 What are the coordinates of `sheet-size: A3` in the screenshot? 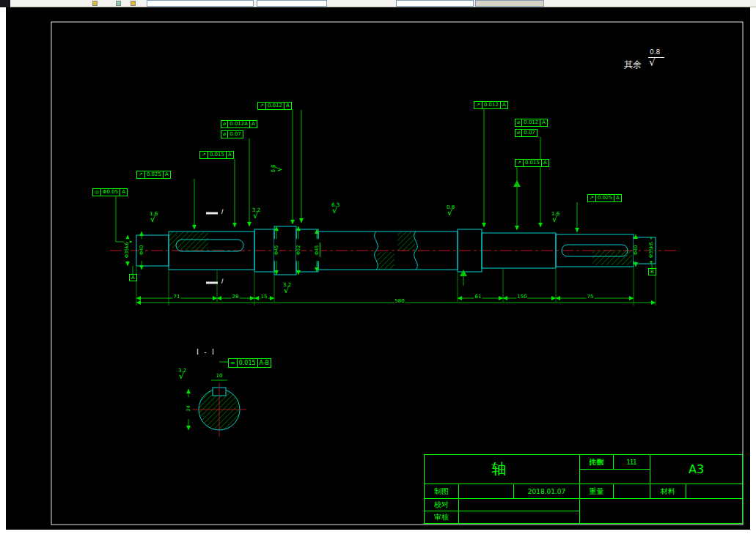 It's located at (697, 469).